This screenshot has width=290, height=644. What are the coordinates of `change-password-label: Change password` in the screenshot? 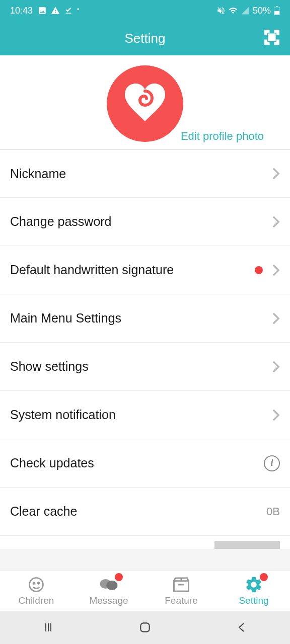 It's located at (61, 221).